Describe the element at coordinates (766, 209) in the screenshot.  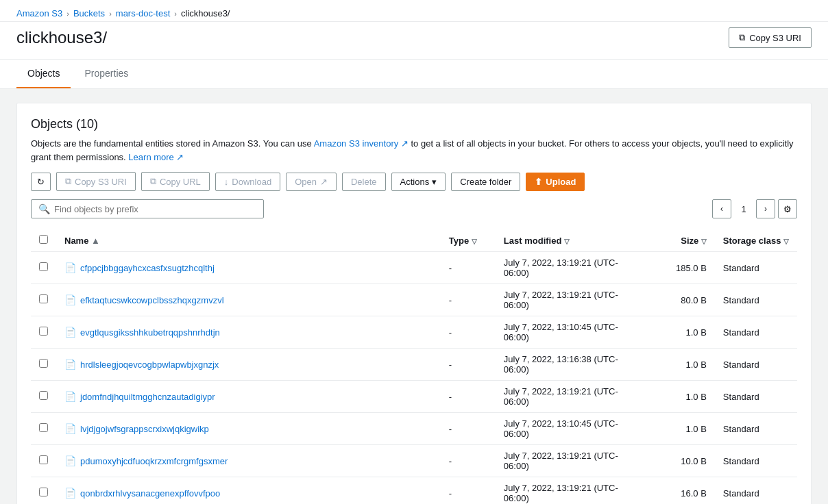
I see `next-page-button: ›` at that location.